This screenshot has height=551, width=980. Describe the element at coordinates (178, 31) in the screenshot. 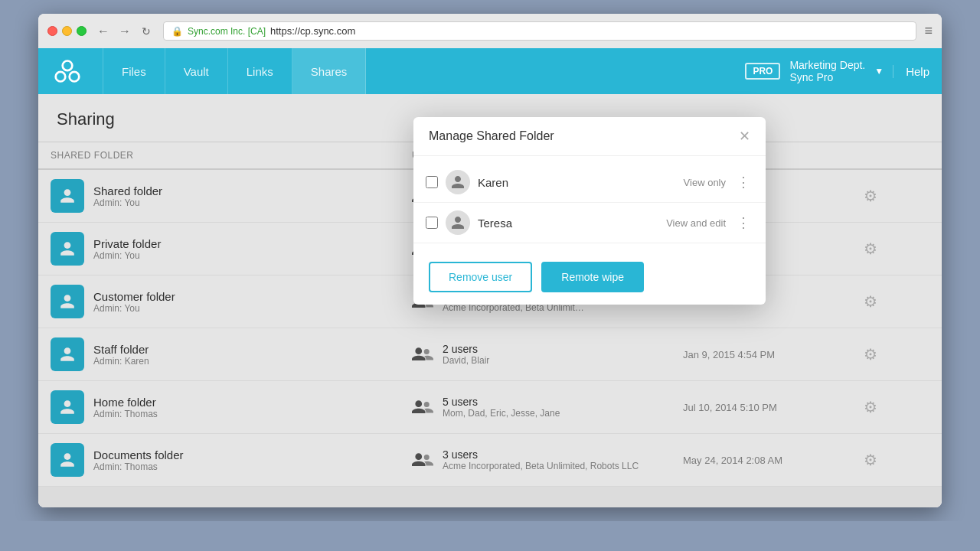

I see `secure-icon: 🔒` at that location.